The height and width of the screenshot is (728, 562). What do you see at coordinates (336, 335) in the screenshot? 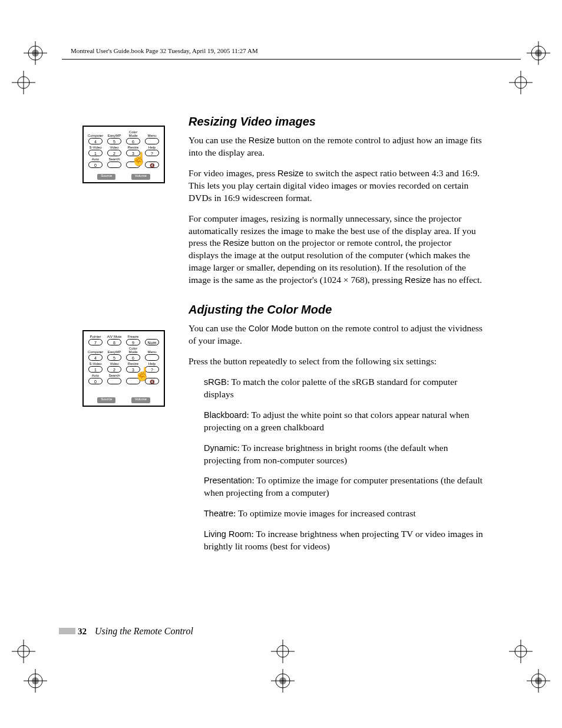
I see `paragraph: You can use the Color Mode button on the…` at bounding box center [336, 335].